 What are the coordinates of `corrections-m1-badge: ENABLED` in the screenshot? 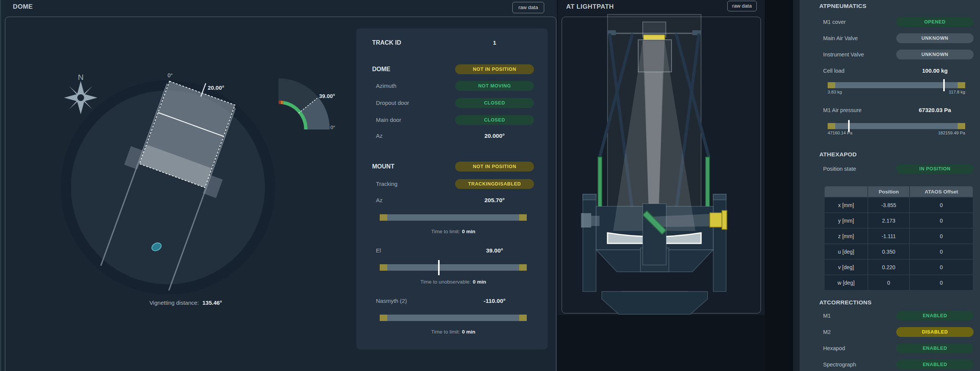 It's located at (935, 316).